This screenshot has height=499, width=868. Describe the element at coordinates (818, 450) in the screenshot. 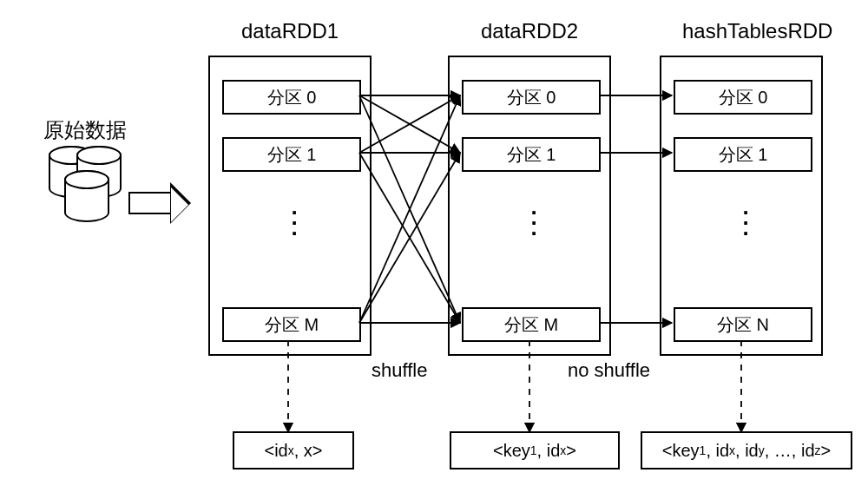

I see `subscript: z` at that location.